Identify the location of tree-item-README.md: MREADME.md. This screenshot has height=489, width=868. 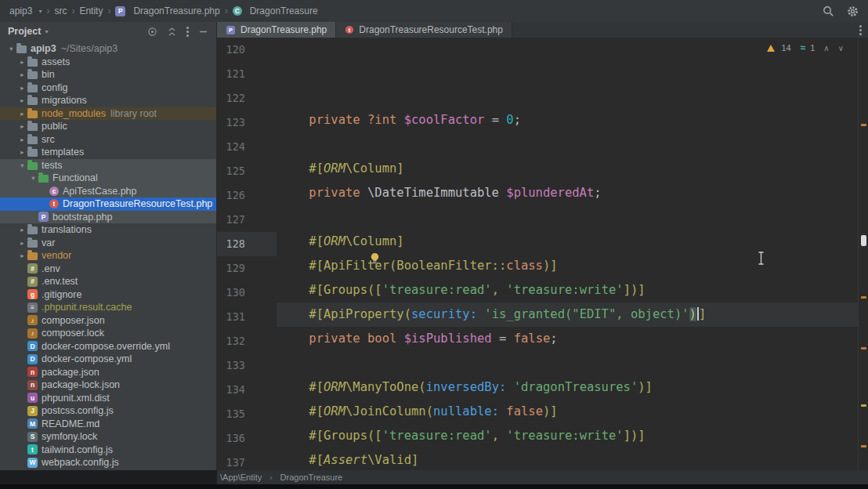
(108, 425).